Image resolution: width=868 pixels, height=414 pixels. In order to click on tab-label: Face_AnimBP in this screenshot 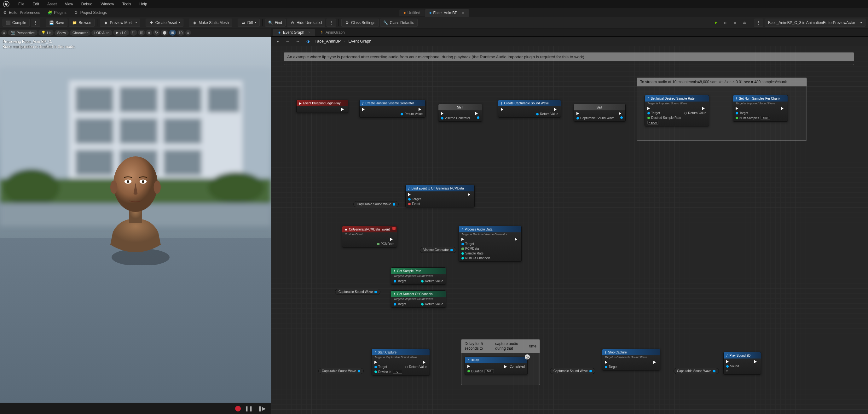, I will do `click(445, 13)`.